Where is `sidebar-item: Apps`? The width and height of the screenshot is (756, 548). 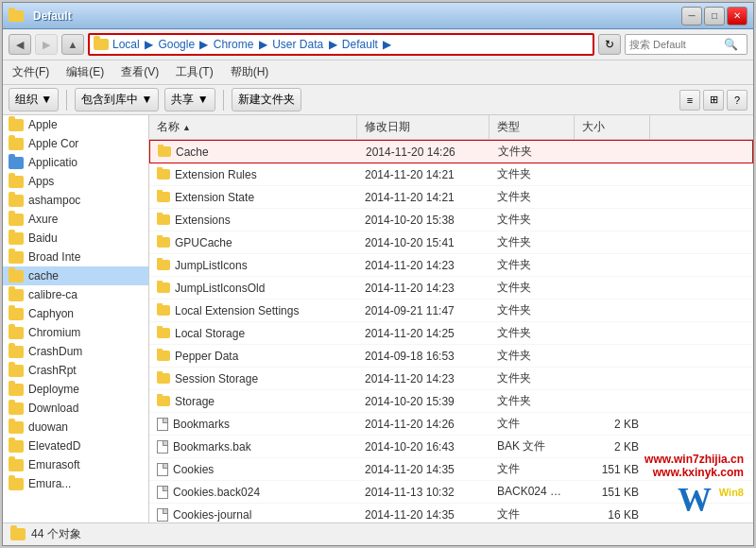
sidebar-item: Apps is located at coordinates (76, 181).